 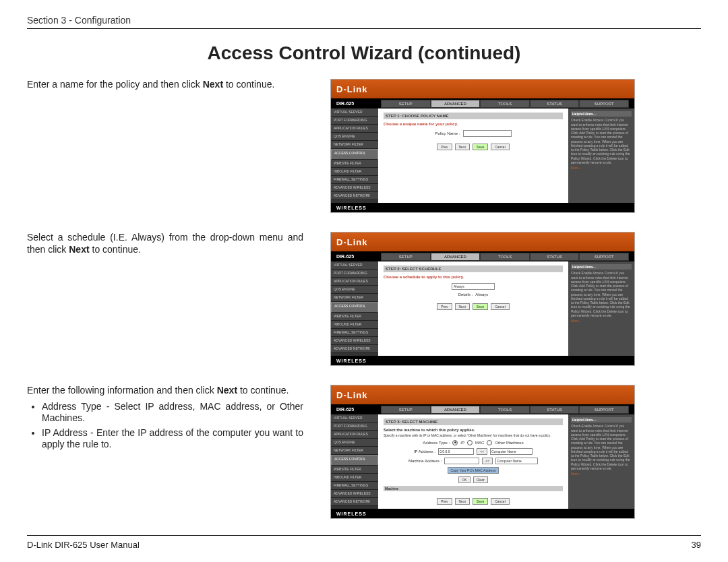 What do you see at coordinates (511, 451) in the screenshot?
I see `ip-computer-select: Computer Name` at bounding box center [511, 451].